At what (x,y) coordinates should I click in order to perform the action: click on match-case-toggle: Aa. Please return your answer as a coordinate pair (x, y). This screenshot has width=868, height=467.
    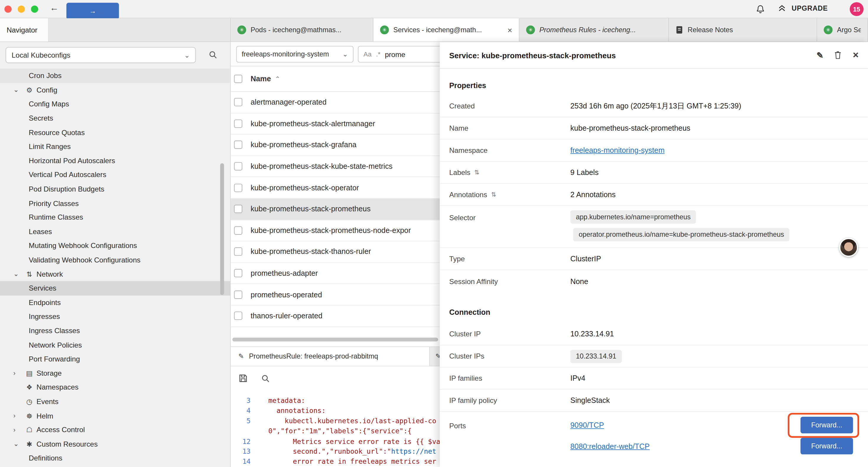
    Looking at the image, I should click on (367, 54).